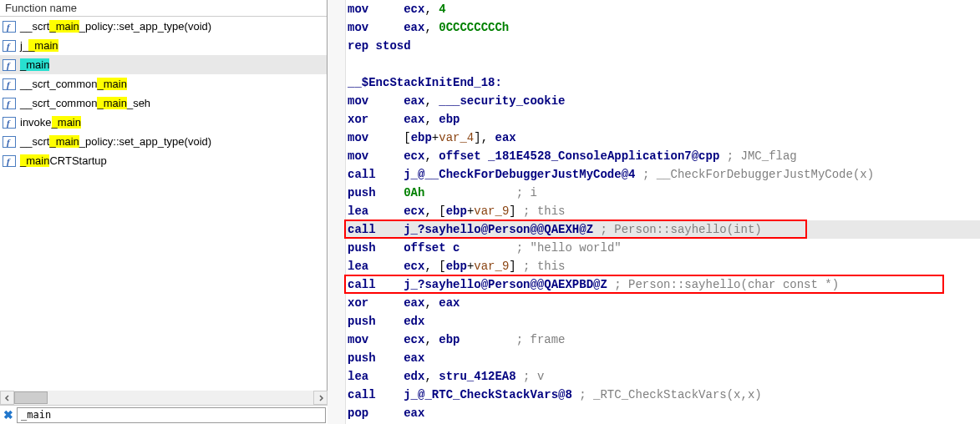 This screenshot has height=424, width=980. Describe the element at coordinates (39, 45) in the screenshot. I see `function-name: j__main` at that location.